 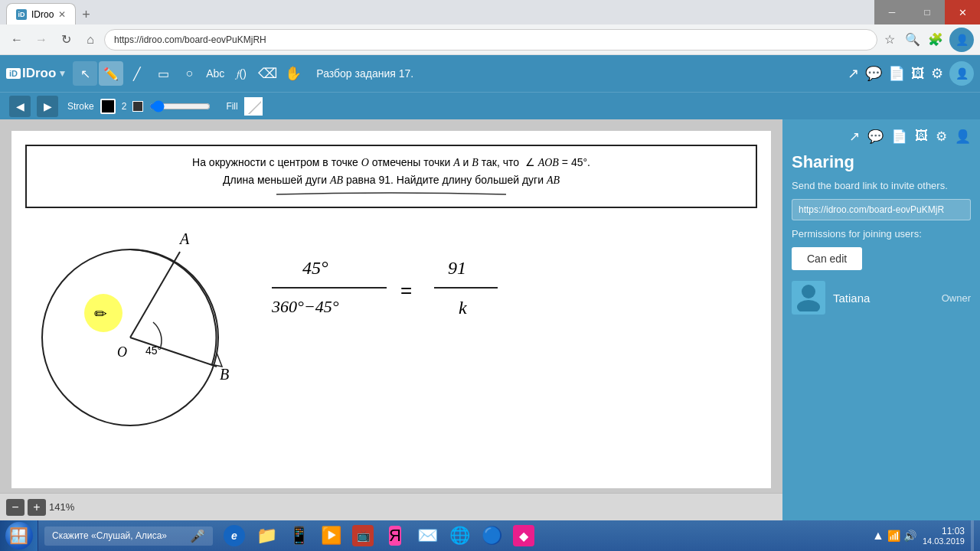 What do you see at coordinates (581, 73) in the screenshot?
I see `board-title: Разбор задания 17.` at bounding box center [581, 73].